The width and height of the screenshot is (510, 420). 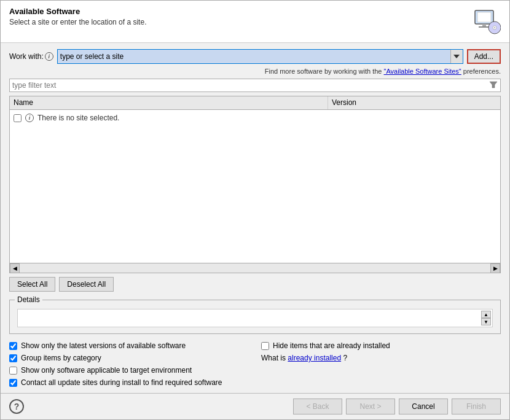 What do you see at coordinates (129, 364) in the screenshot?
I see `left-options: Show only the latest versions of availab…` at bounding box center [129, 364].